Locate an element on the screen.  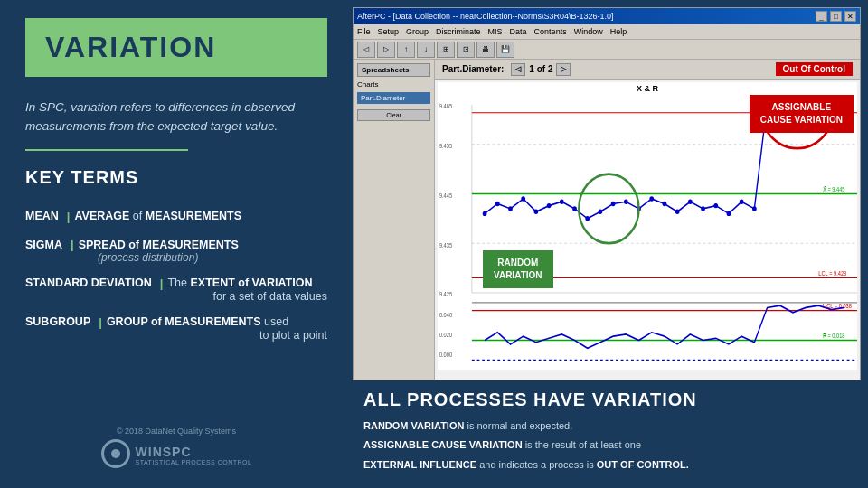
toolbar-btn-4: ↓ is located at coordinates (426, 50).